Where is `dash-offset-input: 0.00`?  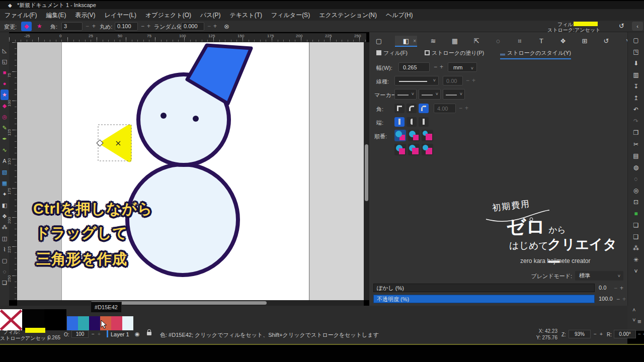 dash-offset-input: 0.00 is located at coordinates (453, 80).